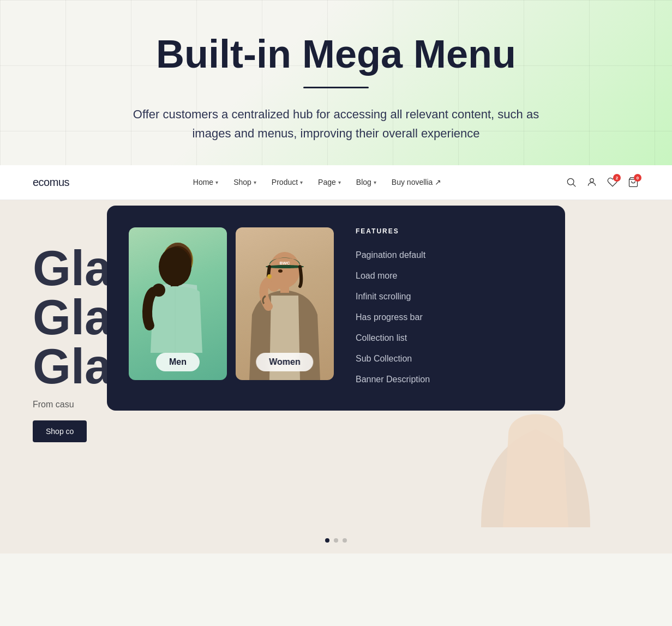 The width and height of the screenshot is (672, 626). Describe the element at coordinates (285, 263) in the screenshot. I see `svg-text: BWC` at that location.